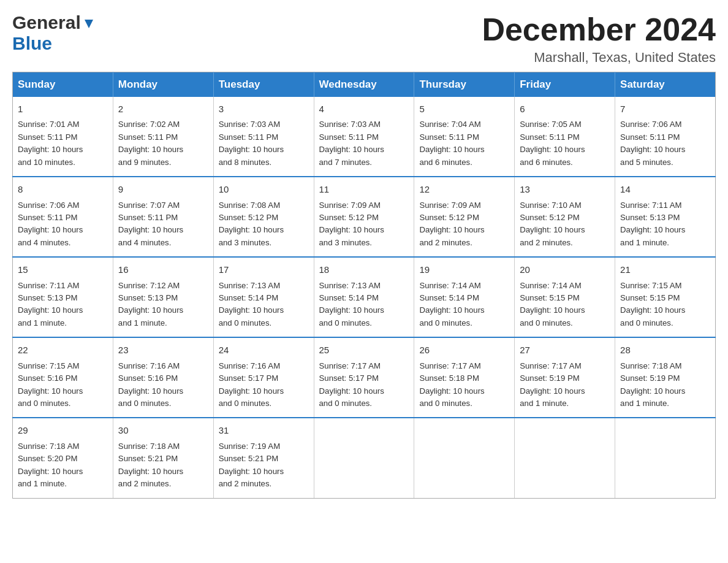 This screenshot has width=728, height=563. Describe the element at coordinates (32, 43) in the screenshot. I see `logo-blue-text: Blue` at that location.